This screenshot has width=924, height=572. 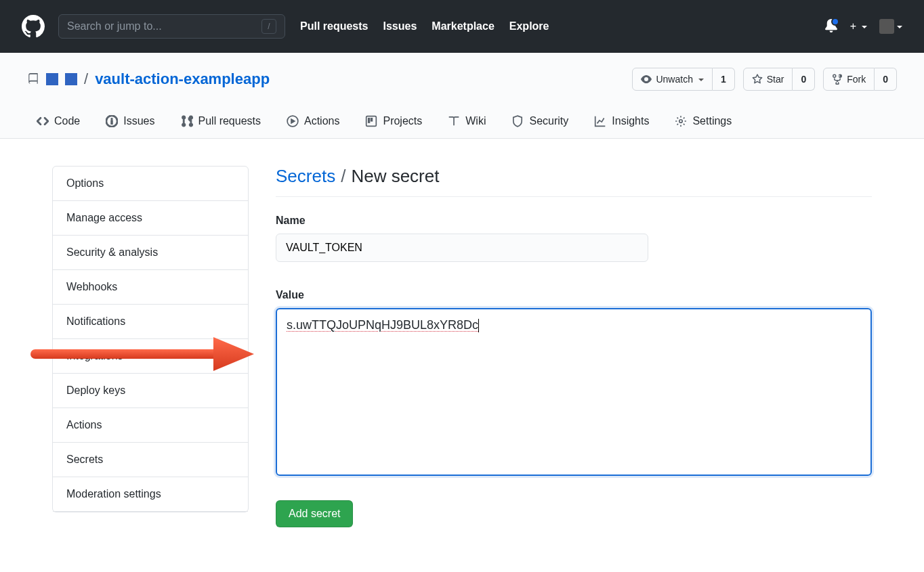 I want to click on fork-label: Fork, so click(x=856, y=79).